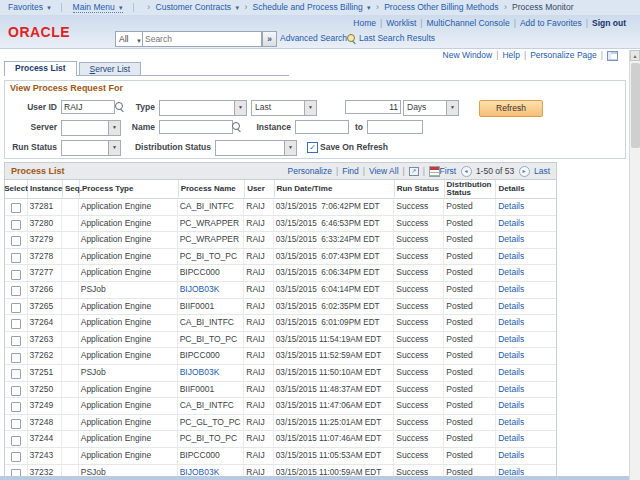 This screenshot has height=480, width=640. What do you see at coordinates (260, 189) in the screenshot?
I see `col-user: User` at bounding box center [260, 189].